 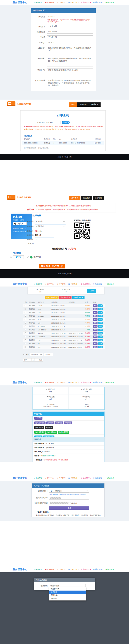 What do you see at coordinates (68, 589) in the screenshot?
I see `select-option: 请选择分类` at bounding box center [68, 589].